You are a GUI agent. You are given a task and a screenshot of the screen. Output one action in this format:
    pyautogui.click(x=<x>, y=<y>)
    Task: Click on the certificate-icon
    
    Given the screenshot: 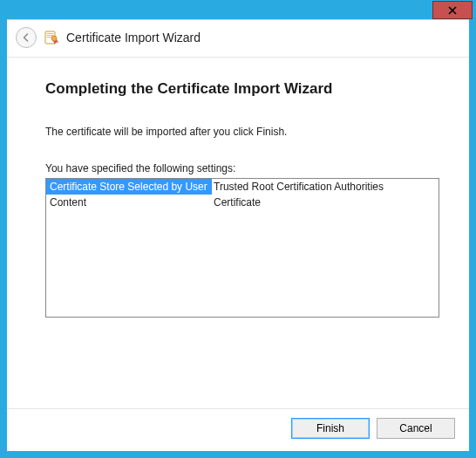 What is the action you would take?
    pyautogui.click(x=51, y=38)
    